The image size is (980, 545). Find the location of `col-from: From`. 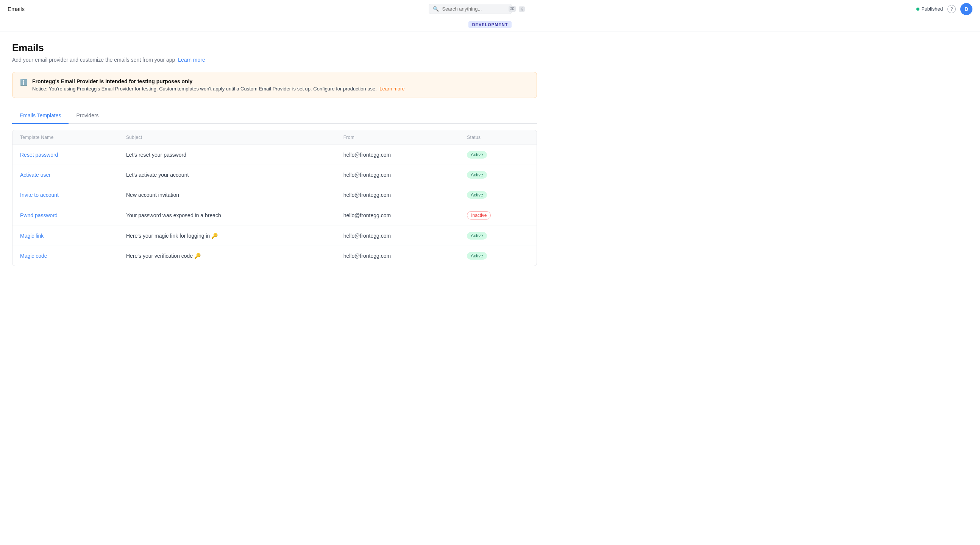

col-from: From is located at coordinates (398, 138).